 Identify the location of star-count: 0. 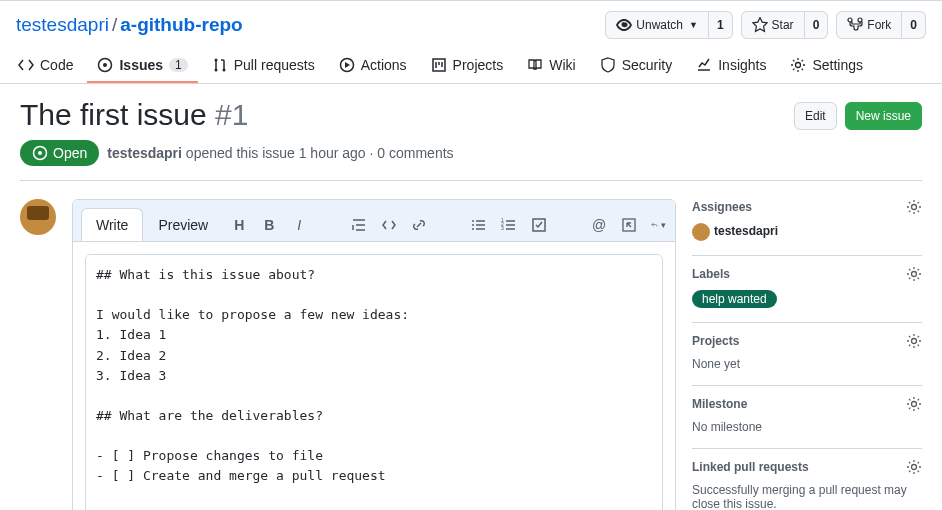
(817, 25).